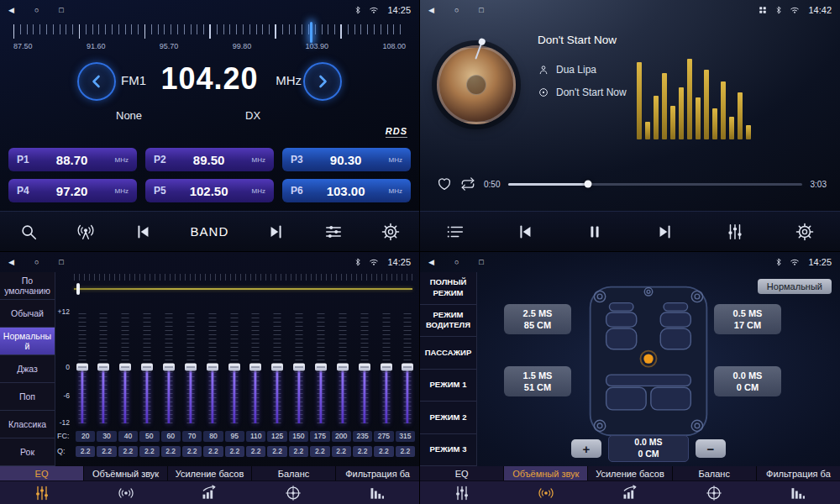 The height and width of the screenshot is (504, 840). Describe the element at coordinates (586, 449) in the screenshot. I see `increase-delay-button: +` at that location.